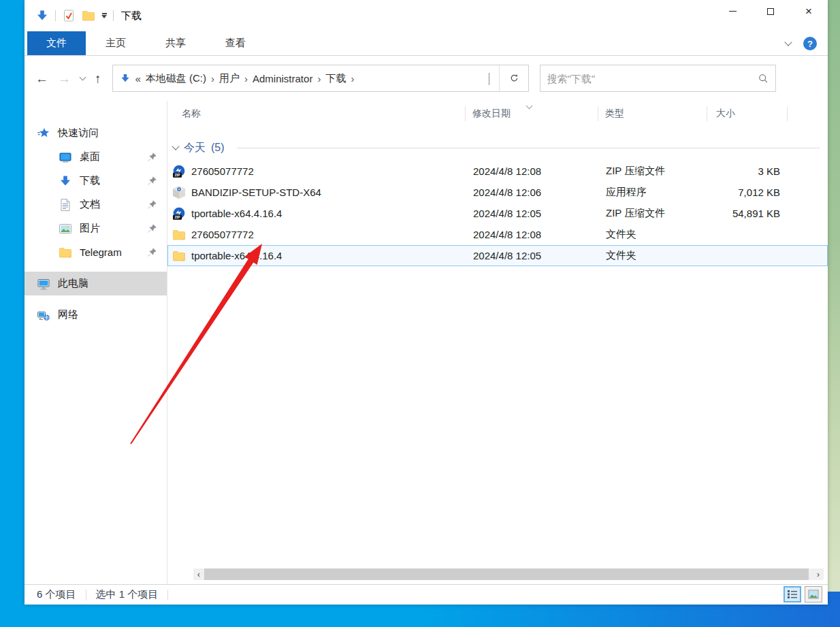 The height and width of the screenshot is (627, 840). I want to click on sidebar-item-this-pc: 此电脑, so click(95, 283).